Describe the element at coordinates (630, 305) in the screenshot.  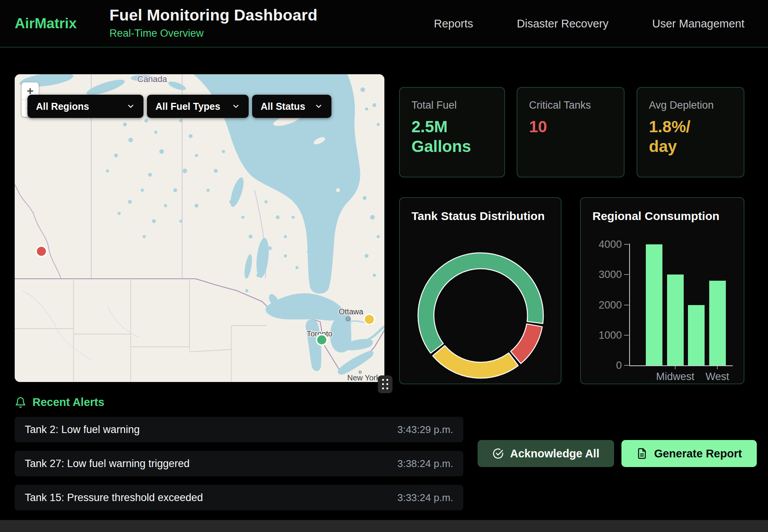
I see `y-axis-line` at that location.